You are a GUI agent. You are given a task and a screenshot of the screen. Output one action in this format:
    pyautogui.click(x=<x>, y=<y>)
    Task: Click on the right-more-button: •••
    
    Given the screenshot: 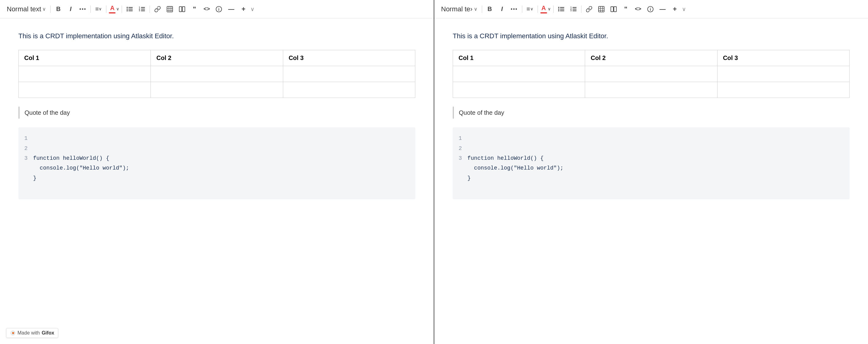 What is the action you would take?
    pyautogui.click(x=514, y=9)
    